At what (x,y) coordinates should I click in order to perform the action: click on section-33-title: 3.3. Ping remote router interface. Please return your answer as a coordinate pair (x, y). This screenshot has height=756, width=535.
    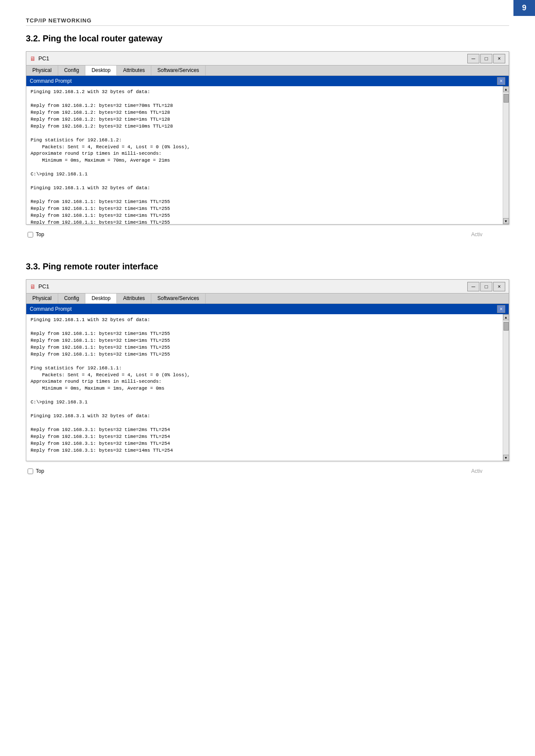
    Looking at the image, I should click on (267, 266).